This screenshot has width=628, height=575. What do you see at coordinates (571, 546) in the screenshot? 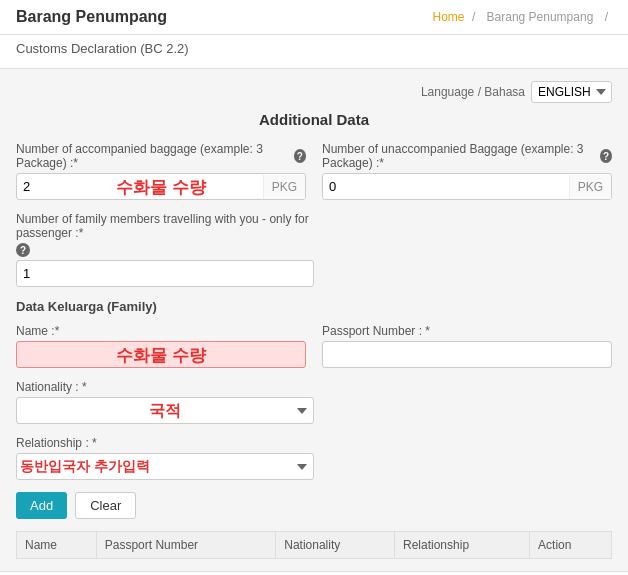
I see `table-col-action: Action` at bounding box center [571, 546].